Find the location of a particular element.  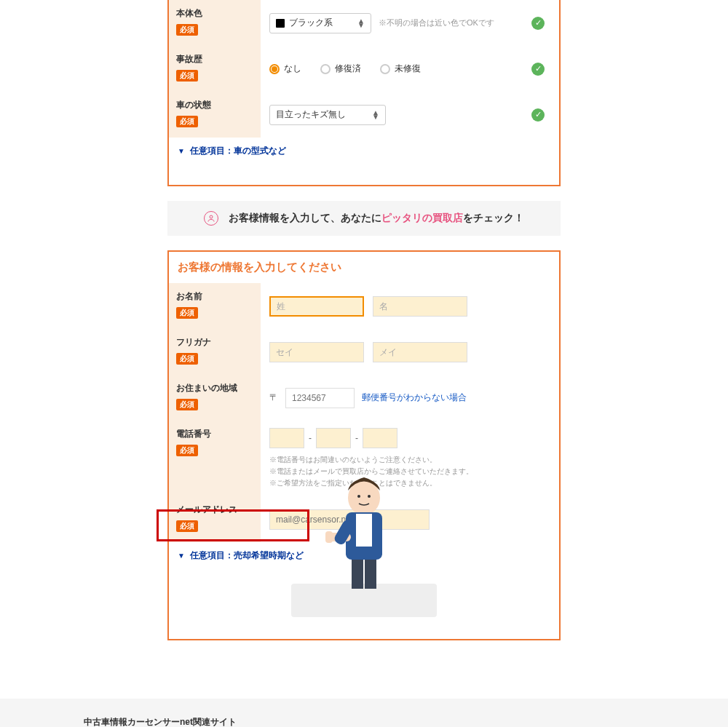

accident-radiogroup: なし 修復済 未修復 is located at coordinates (345, 68).